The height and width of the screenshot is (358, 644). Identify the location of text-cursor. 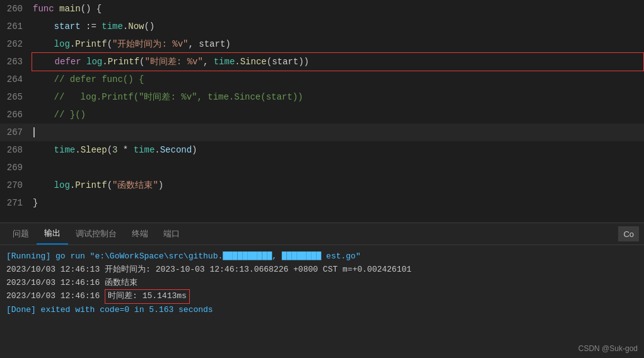
(34, 132).